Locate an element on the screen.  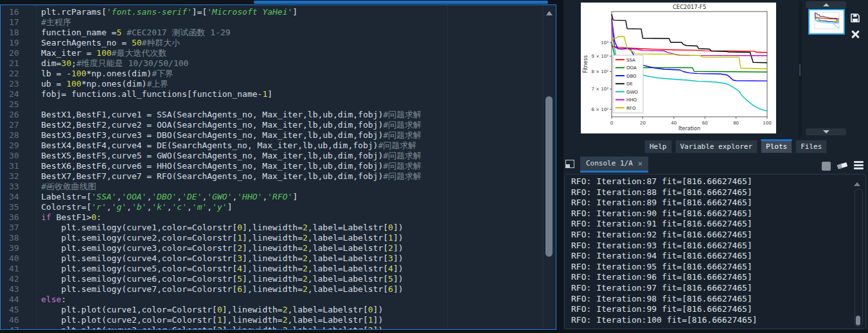
code-line: 37 plt.semilogy(curve1,color=Colorstr[0]… is located at coordinates (272, 228).